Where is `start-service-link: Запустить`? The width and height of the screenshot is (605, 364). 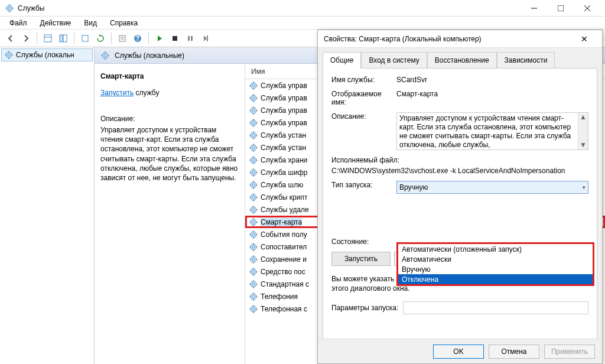 start-service-link: Запустить is located at coordinates (117, 93).